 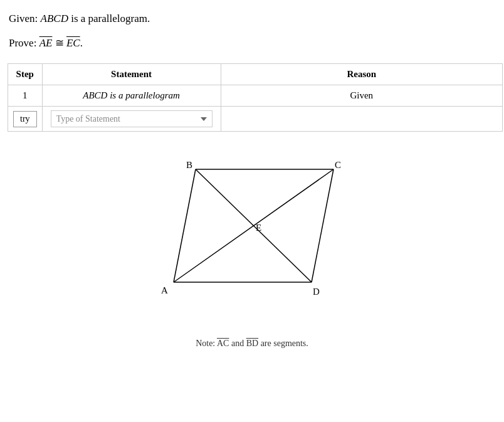 What do you see at coordinates (206, 344) in the screenshot?
I see `note-prefix: Note:` at bounding box center [206, 344].